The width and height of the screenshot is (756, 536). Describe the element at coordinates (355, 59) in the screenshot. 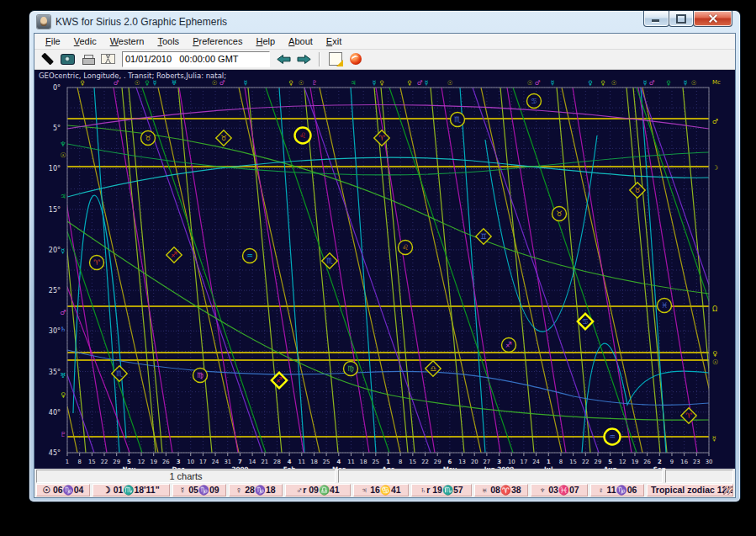

I see `sirius-button` at that location.